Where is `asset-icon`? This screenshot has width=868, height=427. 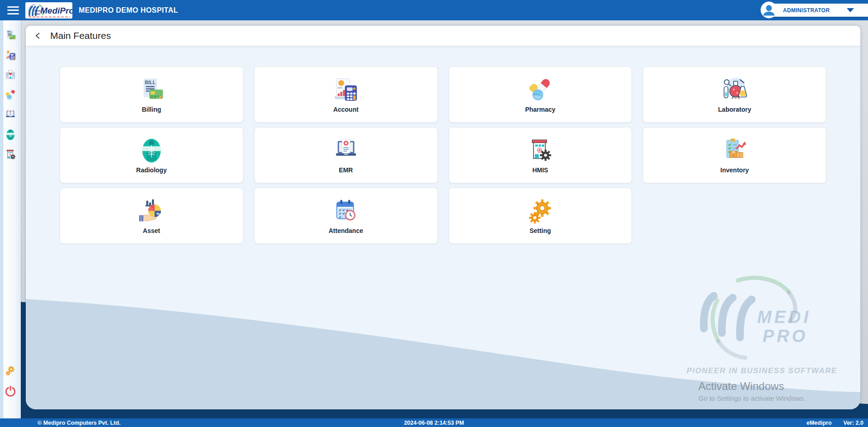
asset-icon is located at coordinates (152, 211).